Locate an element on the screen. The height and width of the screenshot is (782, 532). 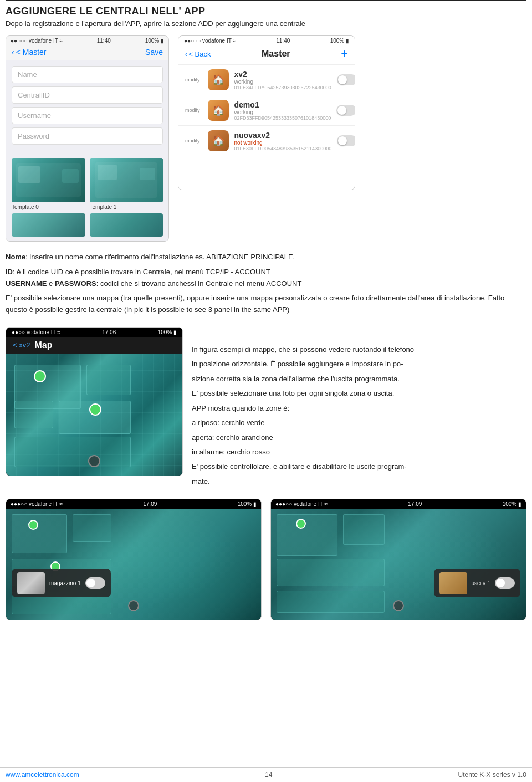
map-desc-line10: mate. is located at coordinates (359, 481).